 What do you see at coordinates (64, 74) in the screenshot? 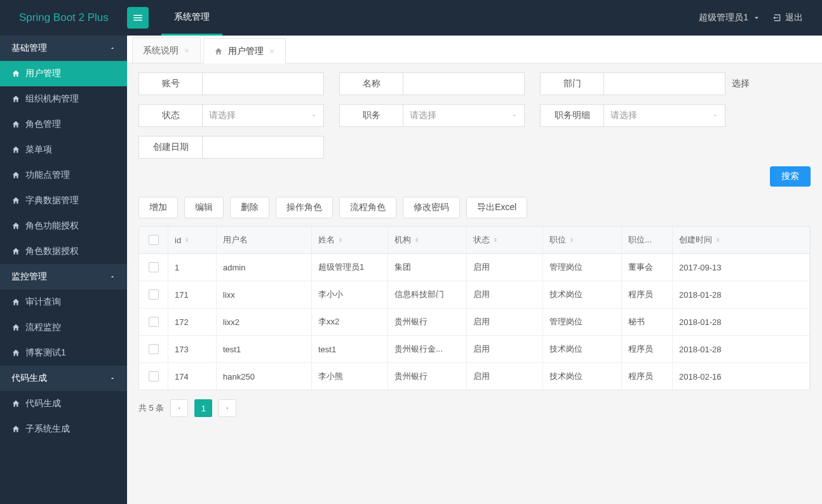
I see `sidebar-item: 用户管理` at bounding box center [64, 74].